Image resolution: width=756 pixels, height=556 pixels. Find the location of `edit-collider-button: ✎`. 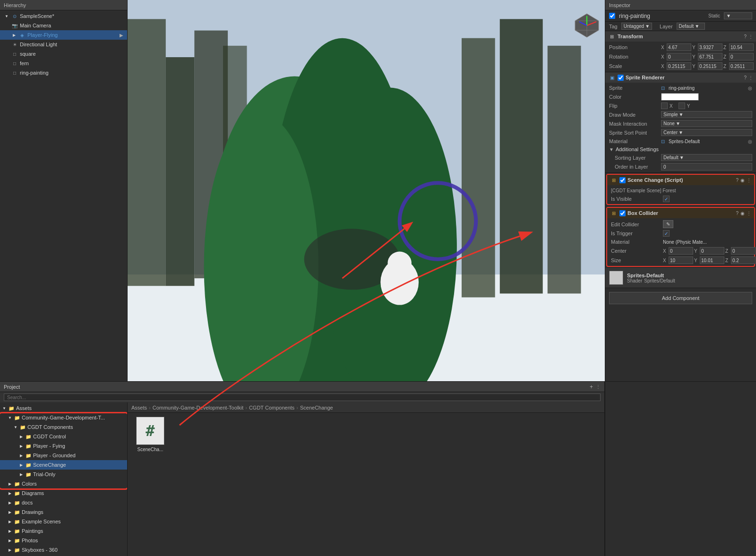

edit-collider-button: ✎ is located at coordinates (668, 224).